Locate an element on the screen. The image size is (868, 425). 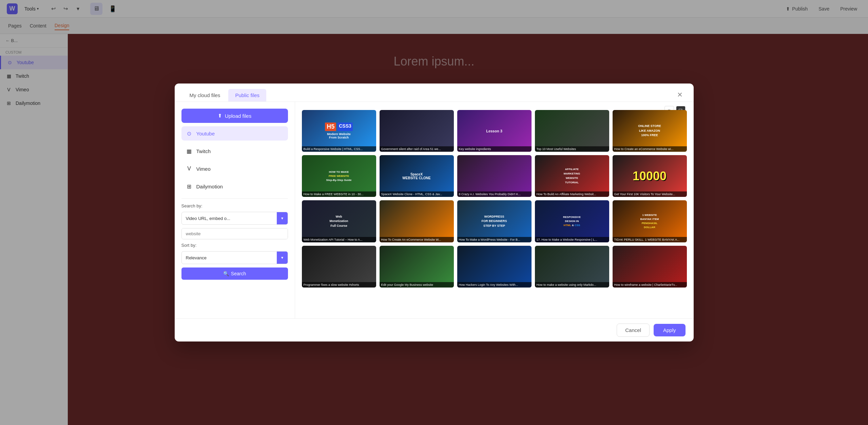
sort-by-value: Relevance is located at coordinates (229, 258).